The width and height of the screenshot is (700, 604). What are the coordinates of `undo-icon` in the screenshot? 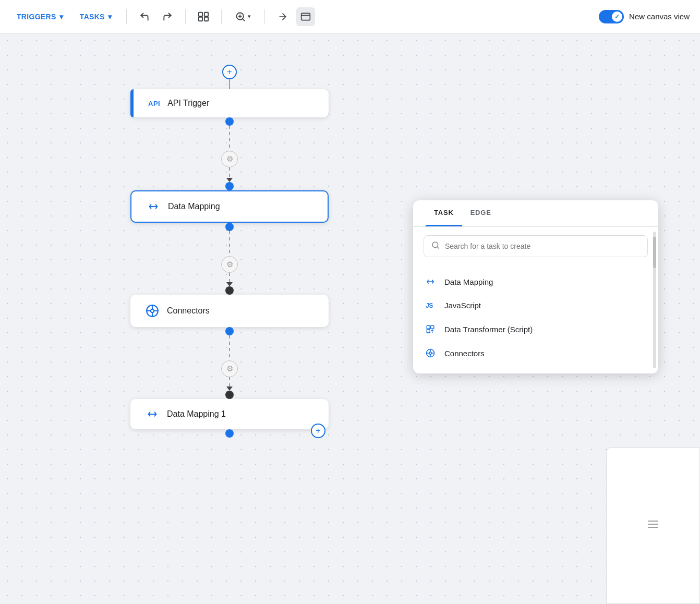 It's located at (144, 17).